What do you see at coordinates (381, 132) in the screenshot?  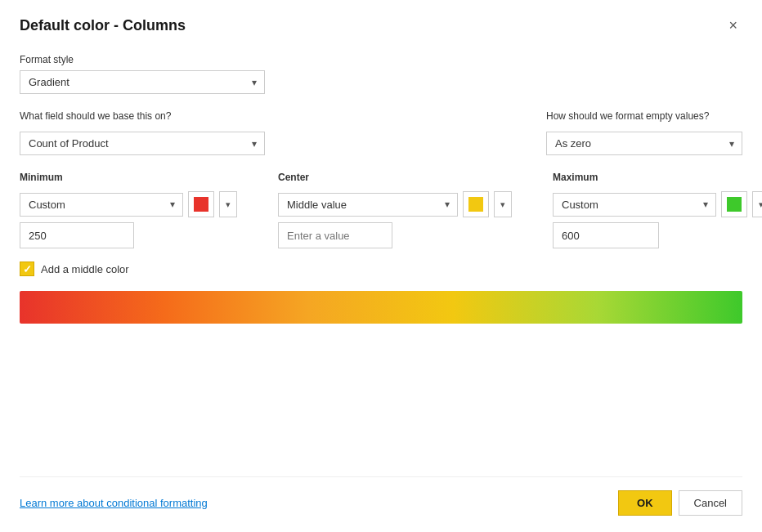 I see `field-base-row: What field should we base this on? Count…` at bounding box center [381, 132].